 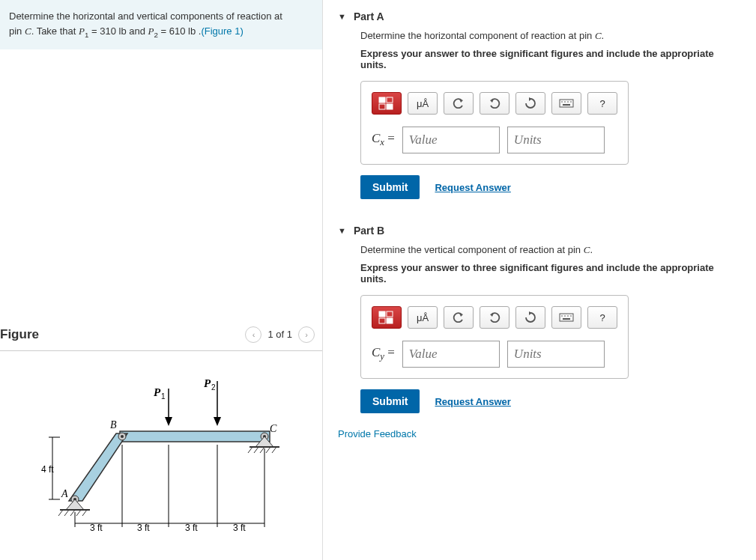 What do you see at coordinates (19, 335) in the screenshot?
I see `figure-title: Figure` at bounding box center [19, 335].